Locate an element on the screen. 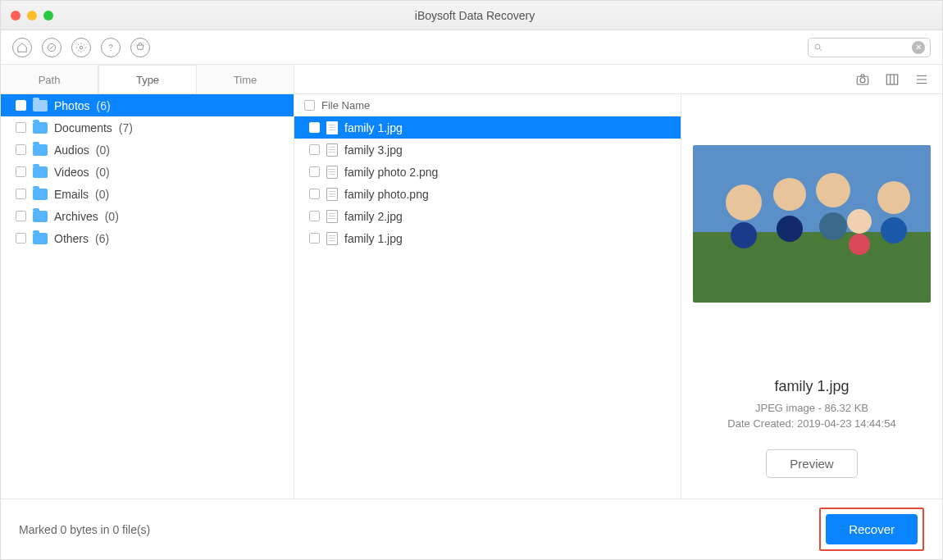 The height and width of the screenshot is (560, 943). tab-time: Time is located at coordinates (245, 79).